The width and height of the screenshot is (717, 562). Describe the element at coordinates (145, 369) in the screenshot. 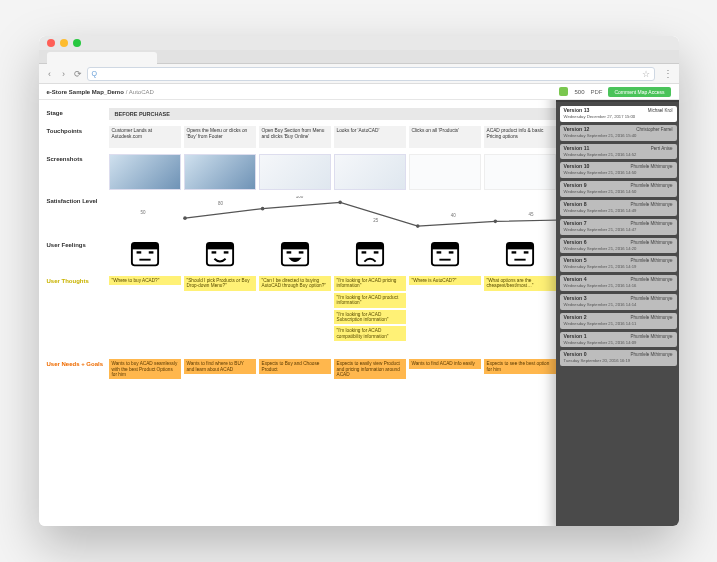

I see `need-sticky: Wants to buy ACAD seamlessly with the be…` at that location.